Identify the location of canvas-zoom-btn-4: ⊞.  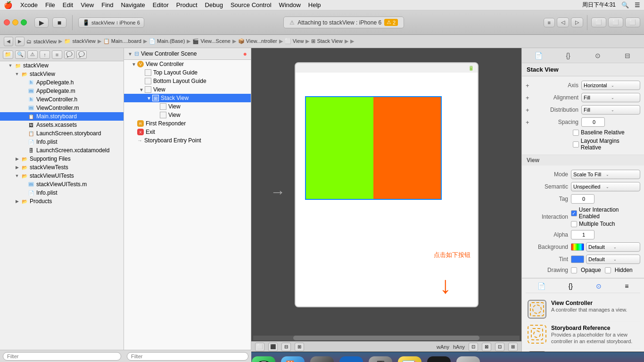
(513, 347).